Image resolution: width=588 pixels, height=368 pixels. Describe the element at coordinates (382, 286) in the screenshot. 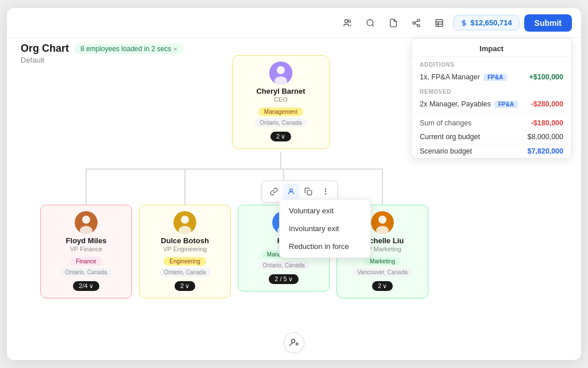

I see `michelle-reports-btn: 2∨` at that location.